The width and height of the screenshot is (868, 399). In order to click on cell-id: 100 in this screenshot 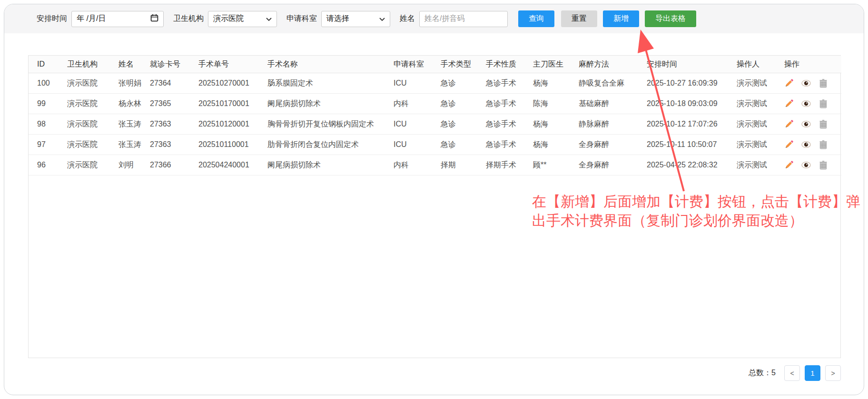, I will do `click(44, 84)`.